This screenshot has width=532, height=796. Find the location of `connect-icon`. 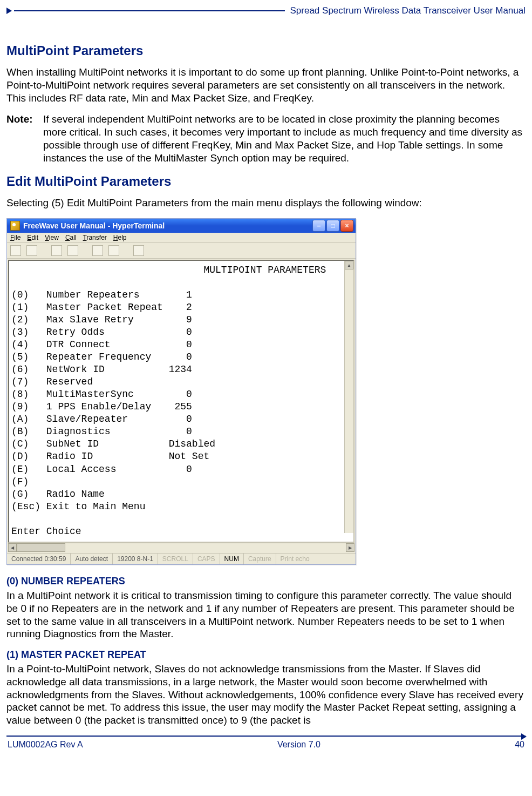

connect-icon is located at coordinates (57, 251).